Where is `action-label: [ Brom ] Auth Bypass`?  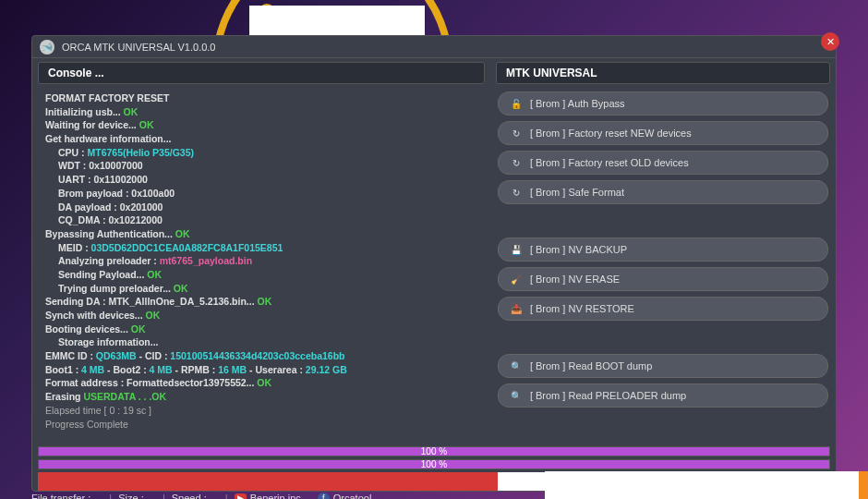 action-label: [ Brom ] Auth Bypass is located at coordinates (578, 103).